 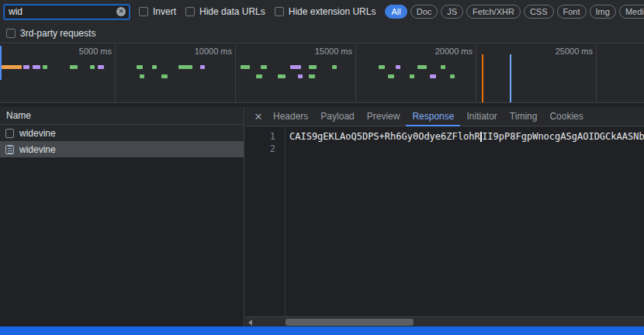 What do you see at coordinates (164, 12) in the screenshot?
I see `invert-label: Invert` at bounding box center [164, 12].